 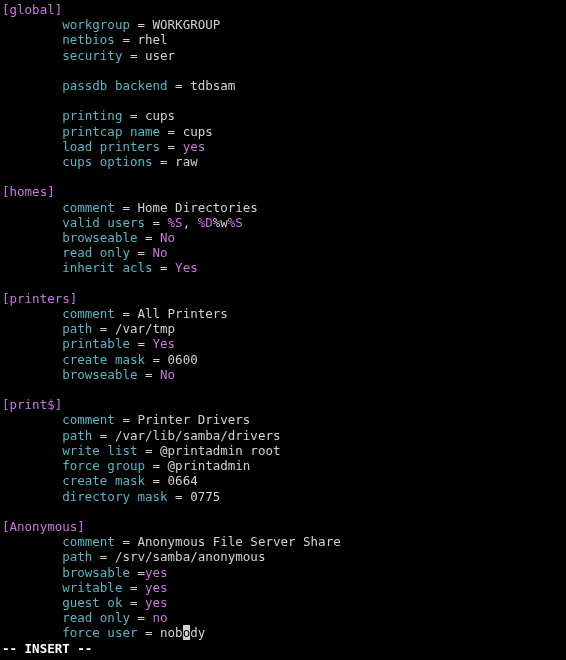 What do you see at coordinates (283, 40) in the screenshot?
I see `opt-netbios: netbios = rhel` at bounding box center [283, 40].